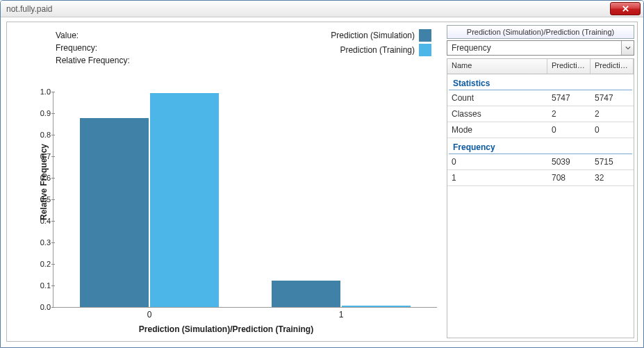 The image size is (644, 348). I want to click on y-tick: 0.0, so click(40, 307).